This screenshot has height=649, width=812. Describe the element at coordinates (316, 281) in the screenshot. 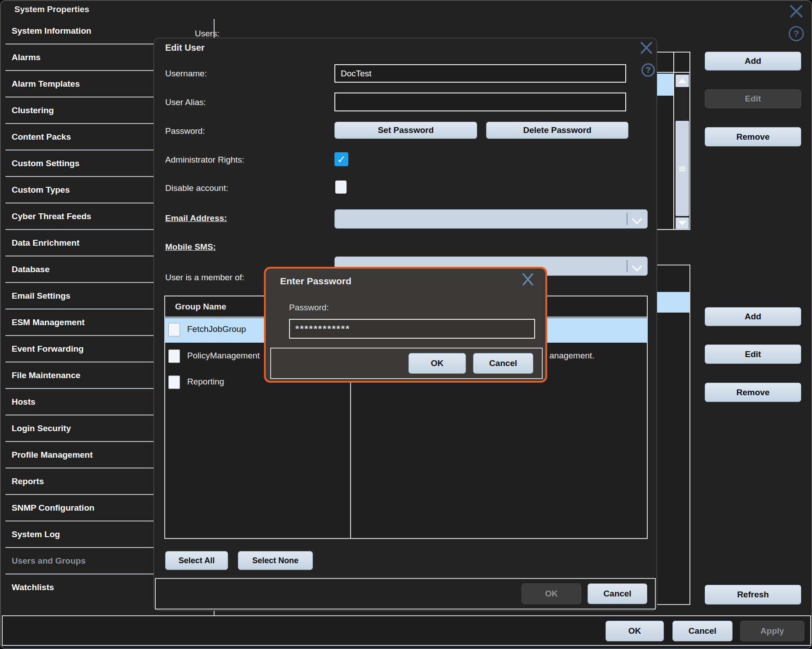

I see `enter-password-title: Enter Password` at that location.